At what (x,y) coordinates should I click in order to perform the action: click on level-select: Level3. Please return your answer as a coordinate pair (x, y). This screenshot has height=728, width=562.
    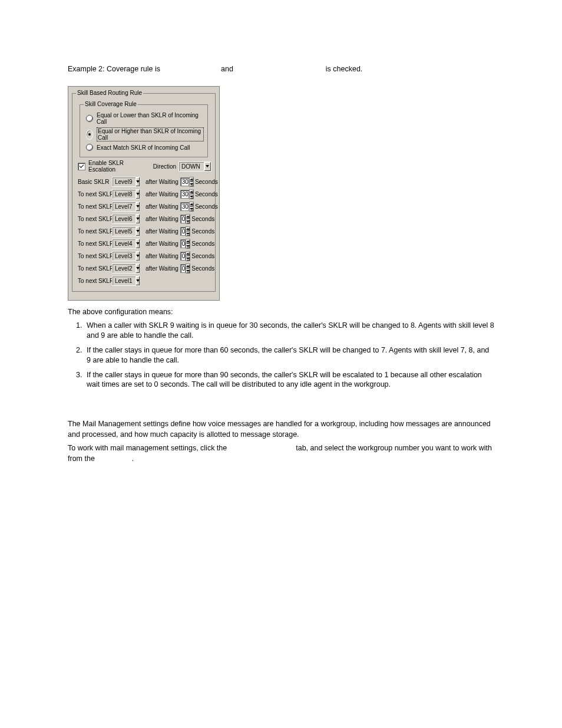
    Looking at the image, I should click on (126, 256).